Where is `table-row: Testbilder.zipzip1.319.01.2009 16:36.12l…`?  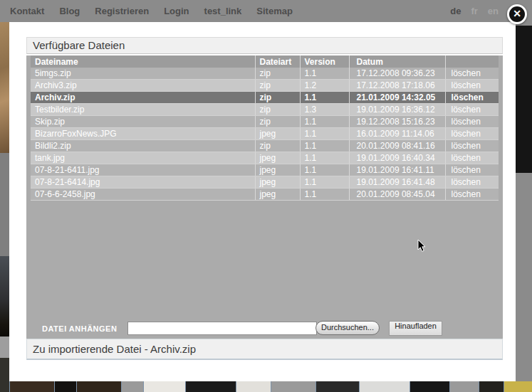 table-row: Testbilder.zipzip1.319.01.2009 16:36.12l… is located at coordinates (265, 110).